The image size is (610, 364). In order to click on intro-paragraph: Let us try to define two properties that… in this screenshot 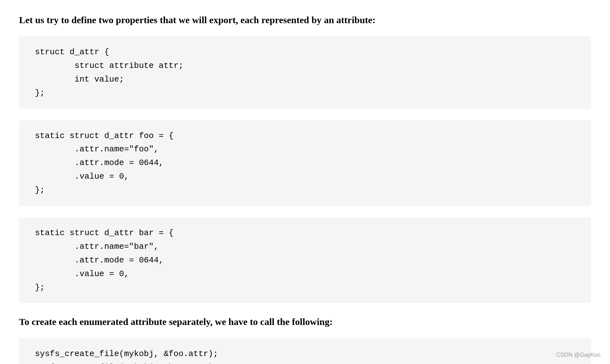, I will do `click(305, 20)`.